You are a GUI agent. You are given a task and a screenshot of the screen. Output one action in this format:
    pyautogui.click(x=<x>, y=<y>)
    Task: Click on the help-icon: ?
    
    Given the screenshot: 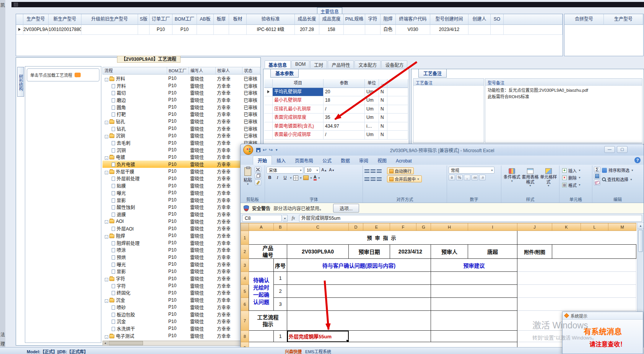 What is the action you would take?
    pyautogui.click(x=637, y=160)
    